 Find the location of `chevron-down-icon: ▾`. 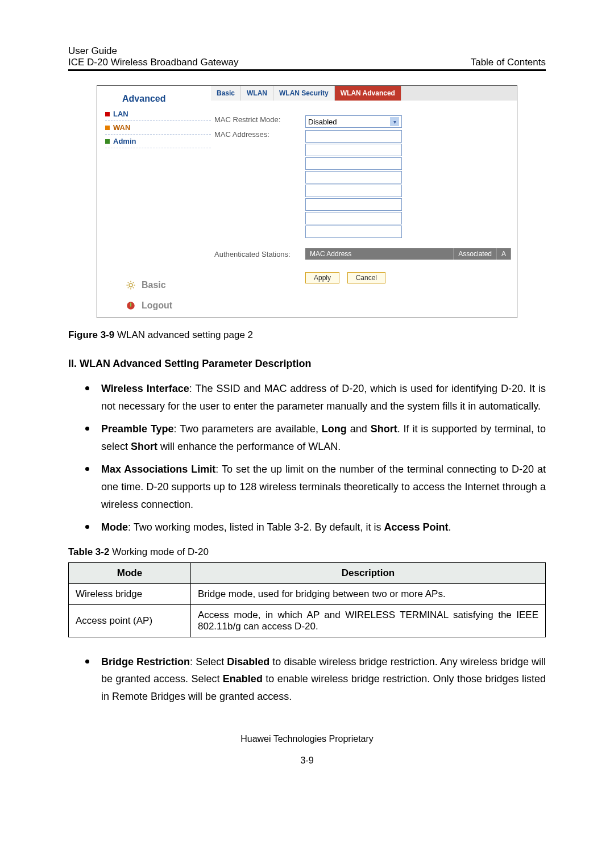

chevron-down-icon: ▾ is located at coordinates (395, 122).